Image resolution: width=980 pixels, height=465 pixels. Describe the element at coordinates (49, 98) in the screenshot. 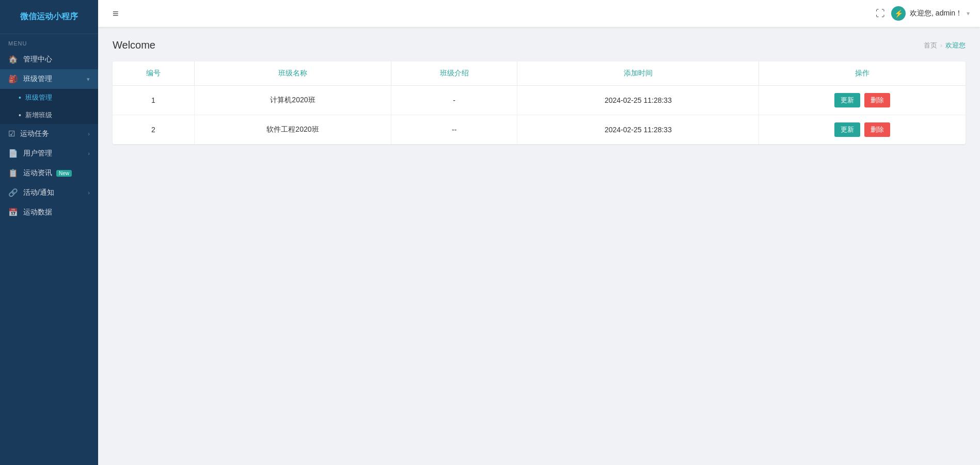

I see `submenu-item-banji-guanli: 班级管理` at that location.